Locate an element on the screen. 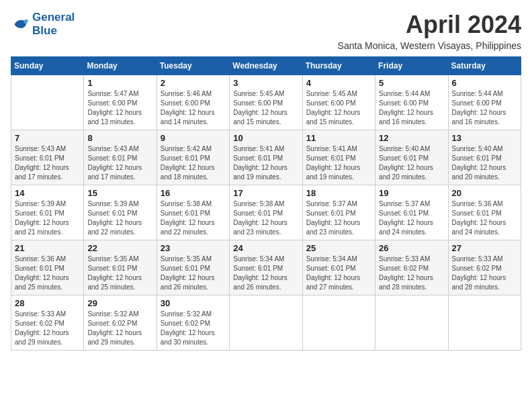 The image size is (532, 411). day-number: 13 is located at coordinates (485, 138).